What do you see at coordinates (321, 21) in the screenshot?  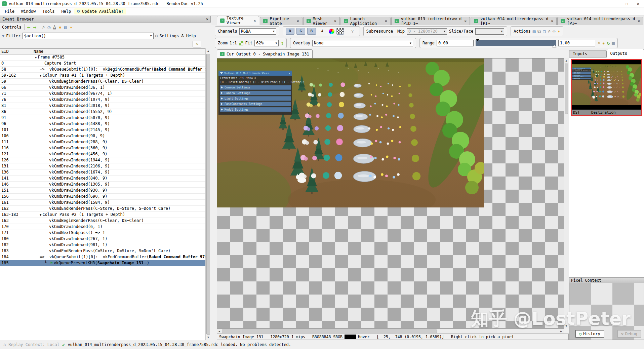 I see `dock-tab: ⌕Mesh Viewer✕` at bounding box center [321, 21].